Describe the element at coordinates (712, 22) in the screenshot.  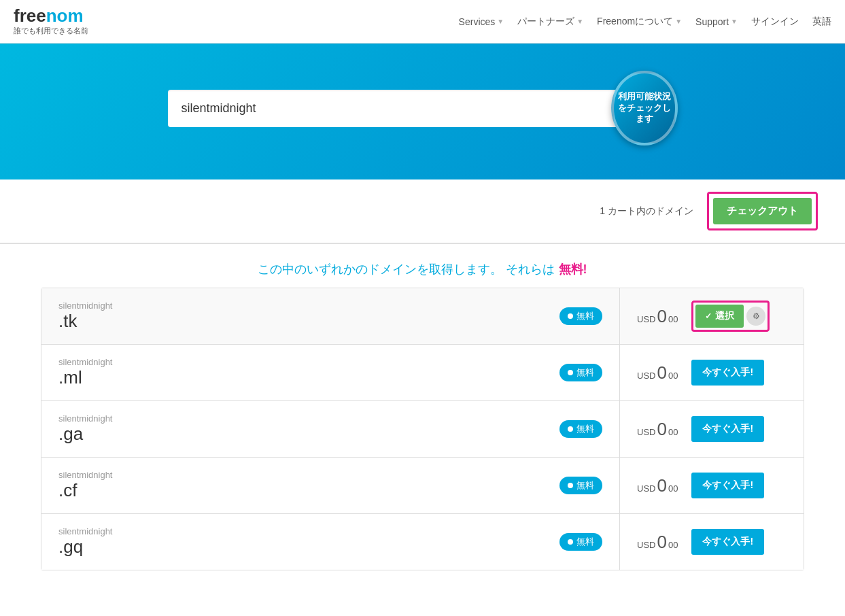
I see `nav-support-label: Support` at that location.